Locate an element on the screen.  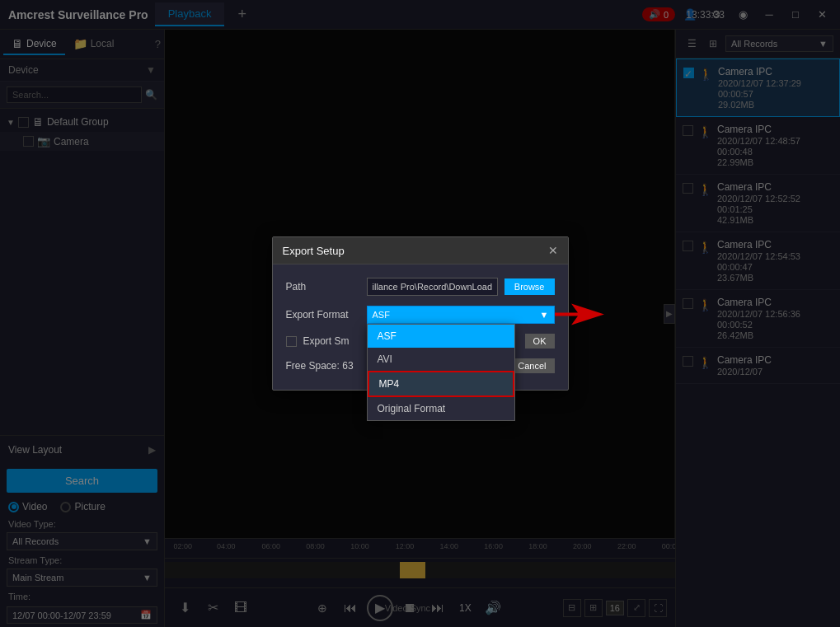
ok-button: OK is located at coordinates (540, 341).